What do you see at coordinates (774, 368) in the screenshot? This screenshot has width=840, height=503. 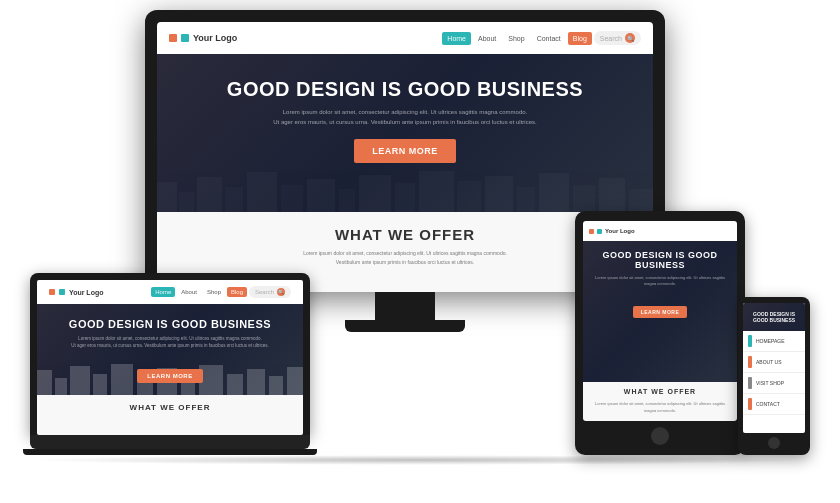 I see `phone-screen: GOOD DESIGN IS GOOD BUSINESS HOMEPAGE AB…` at bounding box center [774, 368].